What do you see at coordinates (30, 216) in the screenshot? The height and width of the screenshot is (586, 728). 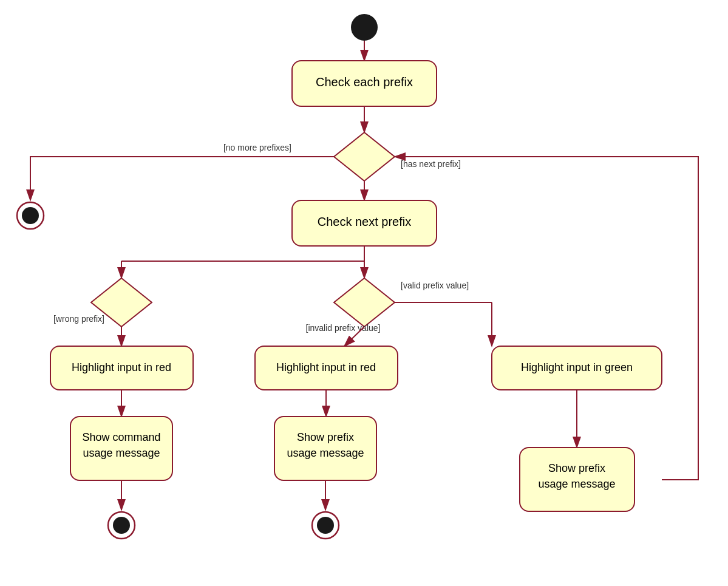 I see `end-node-left-inner` at bounding box center [30, 216].